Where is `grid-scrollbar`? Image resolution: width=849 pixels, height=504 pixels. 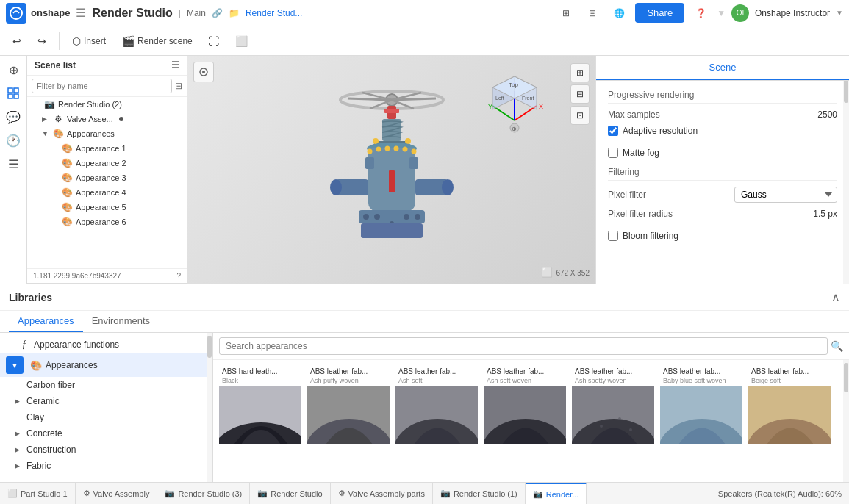 grid-scrollbar is located at coordinates (846, 421).